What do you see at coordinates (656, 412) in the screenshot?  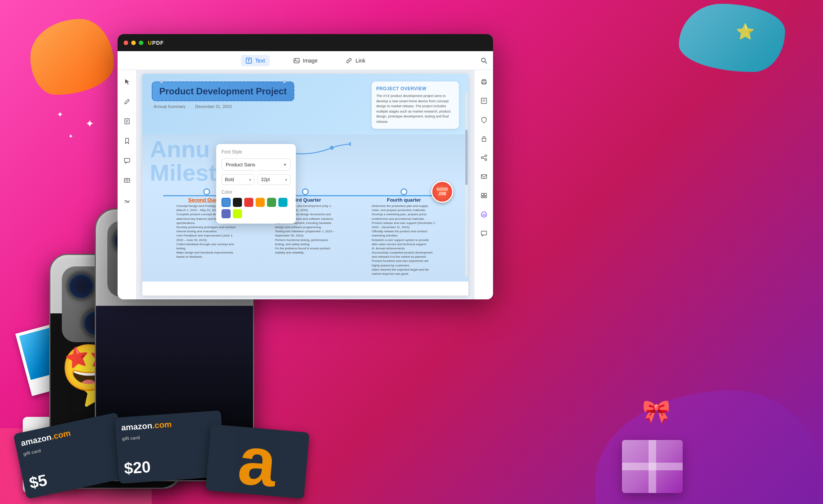 I see `gift-bow: 🎀` at bounding box center [656, 412].